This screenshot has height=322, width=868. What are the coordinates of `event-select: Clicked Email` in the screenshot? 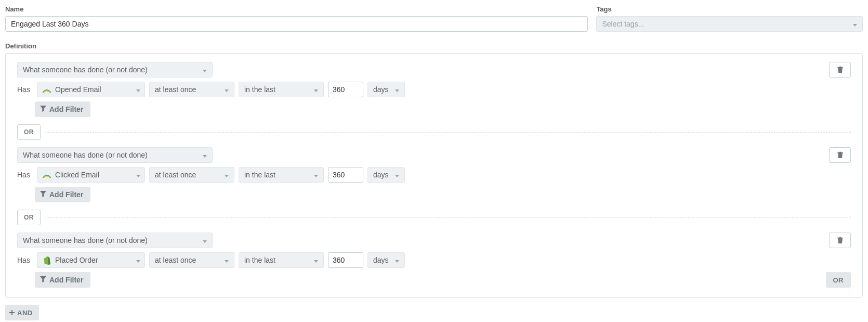 It's located at (91, 175).